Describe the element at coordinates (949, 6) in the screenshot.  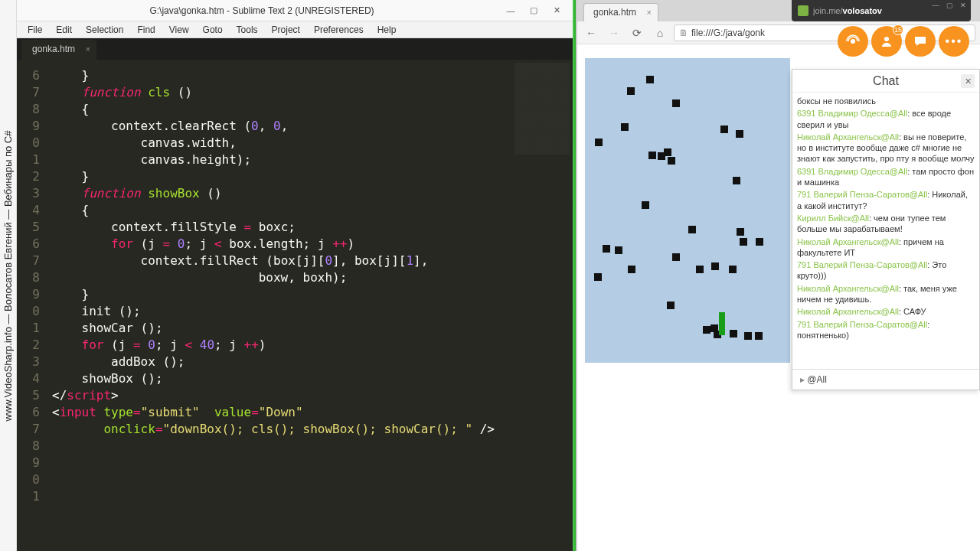
I see `joinme-max-icon: ▢` at that location.